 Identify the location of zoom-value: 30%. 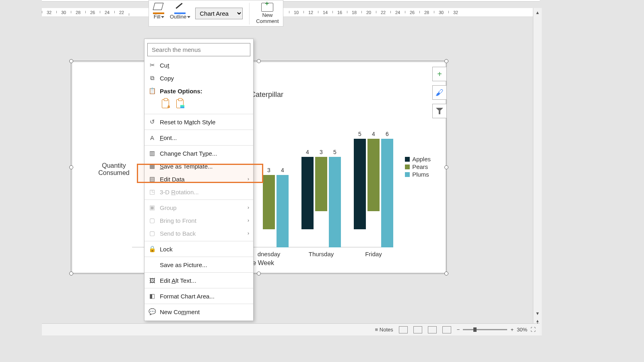
(522, 330).